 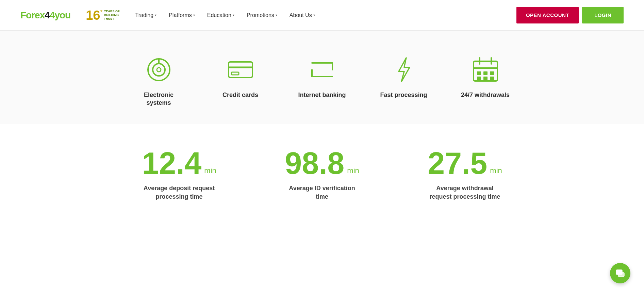 What do you see at coordinates (146, 15) in the screenshot?
I see `nav-trading: Trading ▾` at bounding box center [146, 15].